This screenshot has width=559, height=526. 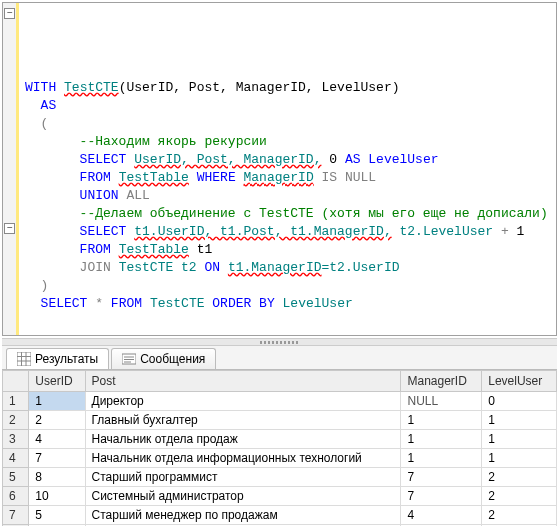 What do you see at coordinates (280, 496) in the screenshot?
I see `table-row: 610Системный администратор72` at bounding box center [280, 496].